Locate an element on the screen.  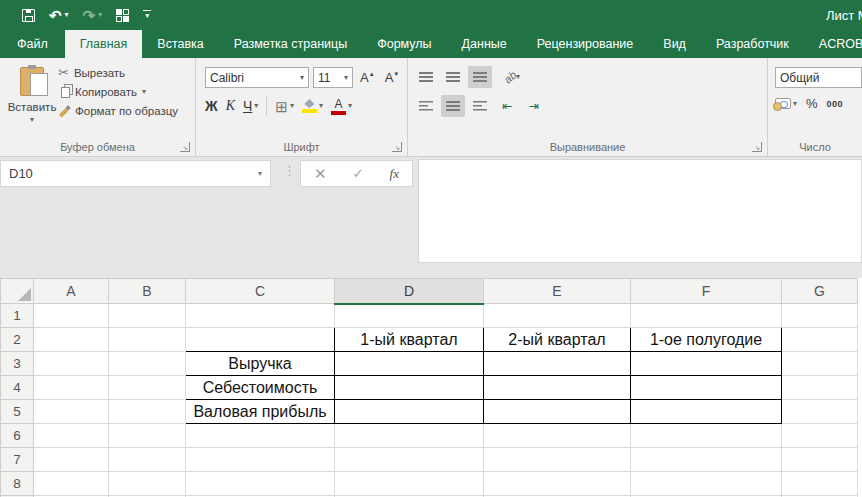
column-header-D: D is located at coordinates (410, 292).